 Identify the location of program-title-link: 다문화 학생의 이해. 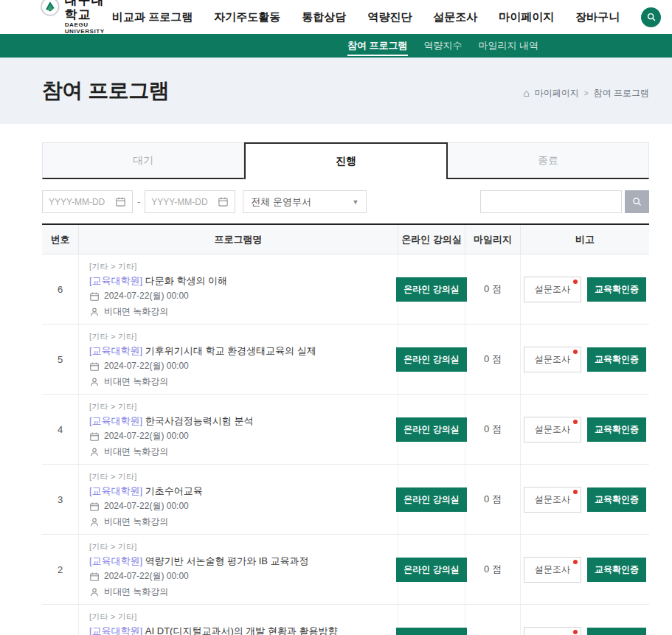
(186, 280).